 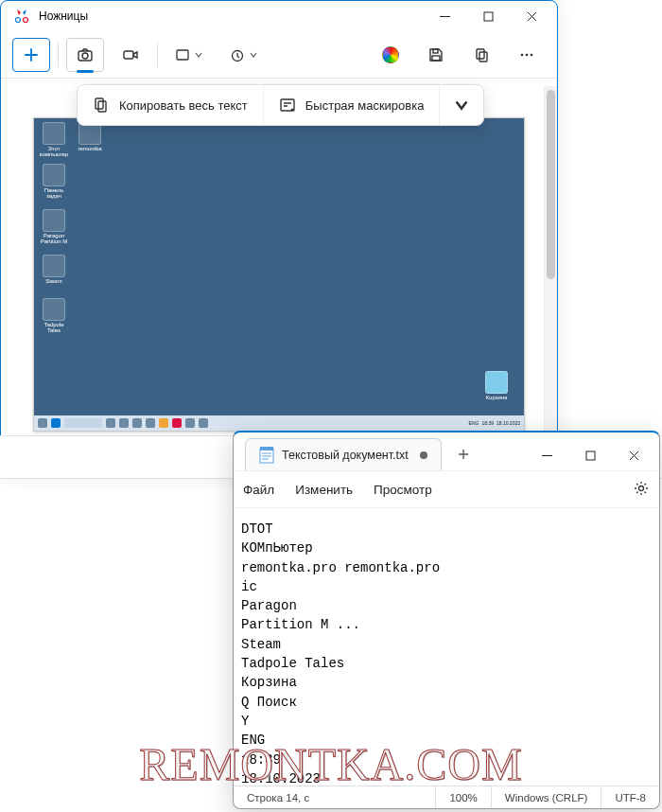 I want to click on toolbar, so click(x=279, y=55).